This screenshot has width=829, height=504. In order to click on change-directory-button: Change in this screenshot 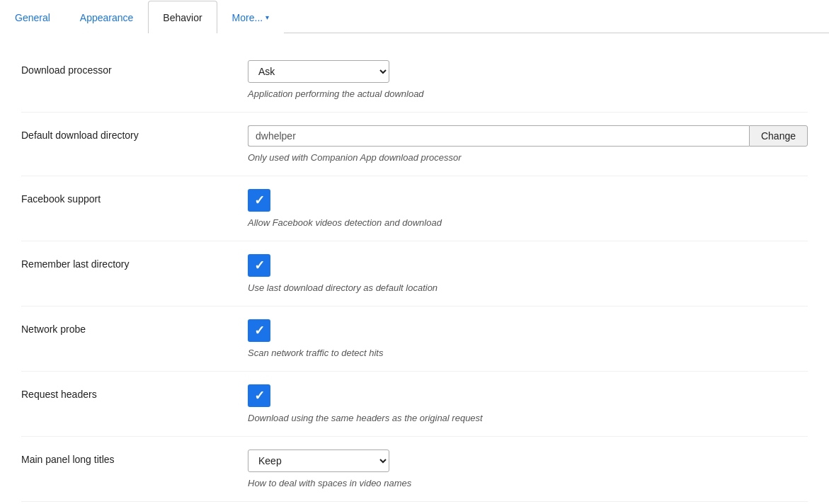, I will do `click(779, 136)`.